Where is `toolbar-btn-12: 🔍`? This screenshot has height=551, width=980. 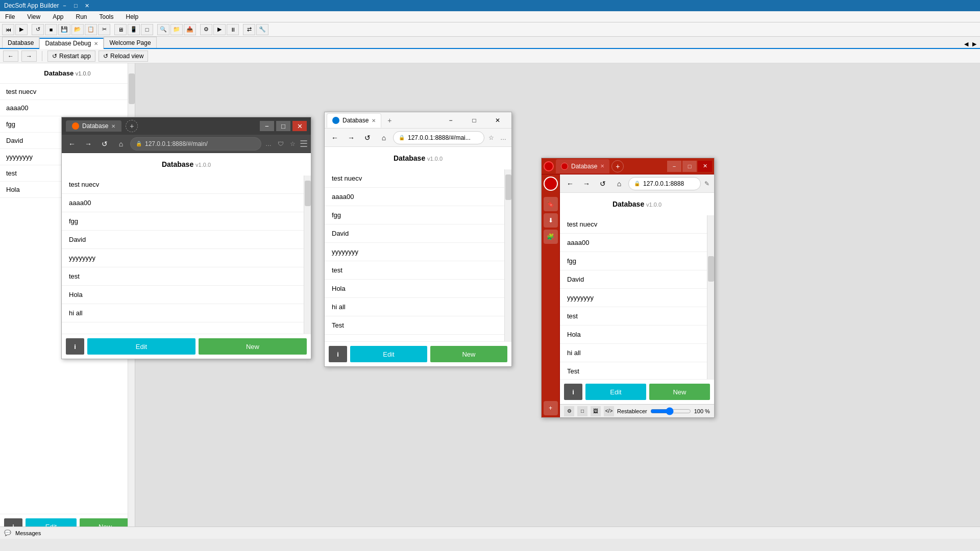 toolbar-btn-12: 🔍 is located at coordinates (163, 30).